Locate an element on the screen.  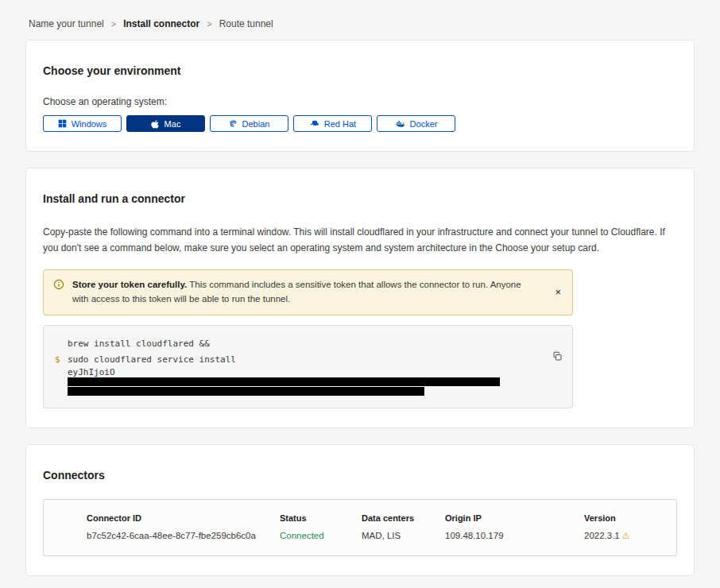
os-button-redhat: Red Hat is located at coordinates (332, 124).